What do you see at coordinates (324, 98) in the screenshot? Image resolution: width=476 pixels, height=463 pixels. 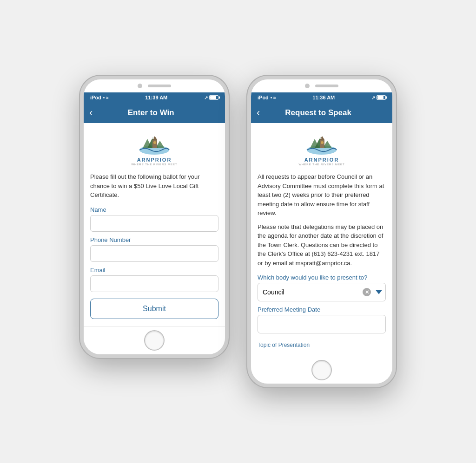 I see `time-label-2: 11:36 AM` at bounding box center [324, 98].